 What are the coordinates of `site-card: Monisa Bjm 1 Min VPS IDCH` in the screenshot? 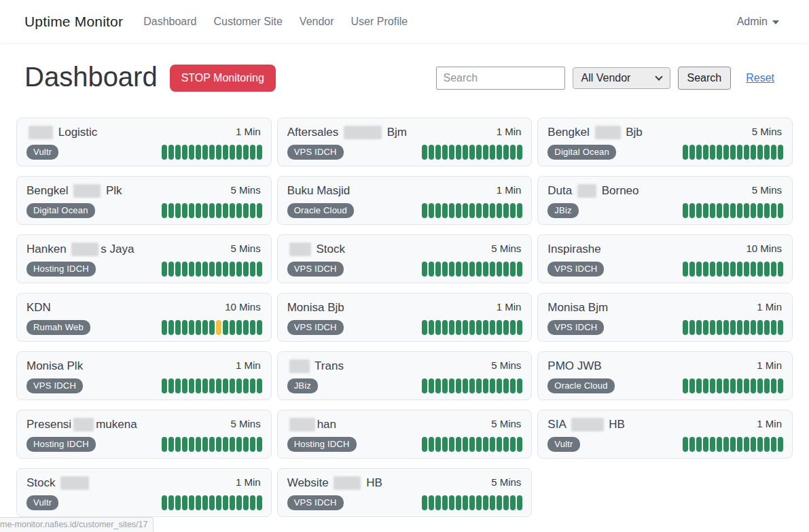 It's located at (665, 317).